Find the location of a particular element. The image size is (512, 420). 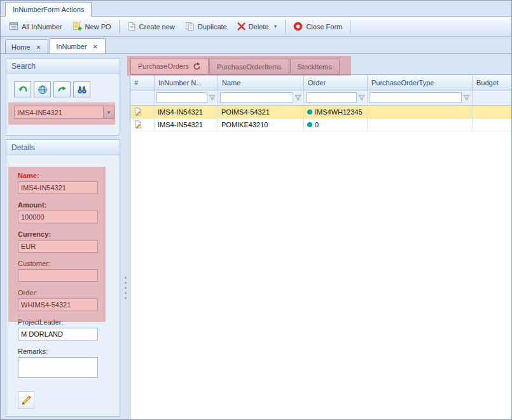

name-label: Name: is located at coordinates (69, 176).